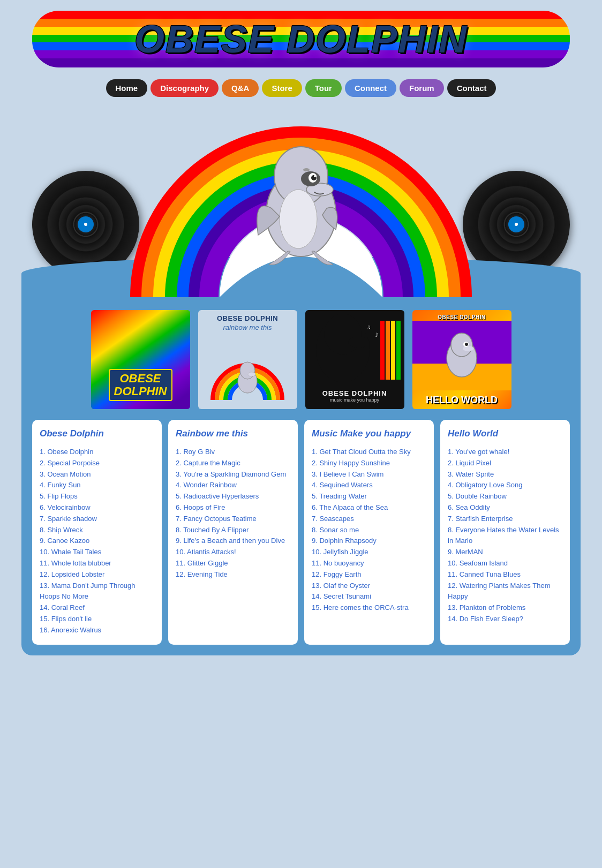 The image size is (602, 868). Describe the element at coordinates (505, 553) in the screenshot. I see `track-item: 9. MerMAN` at that location.